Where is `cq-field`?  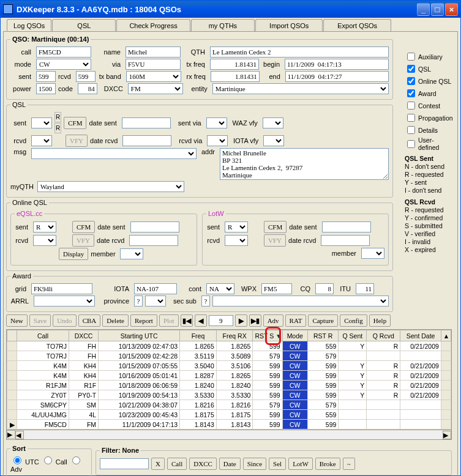
cq-field is located at coordinates (324, 289).